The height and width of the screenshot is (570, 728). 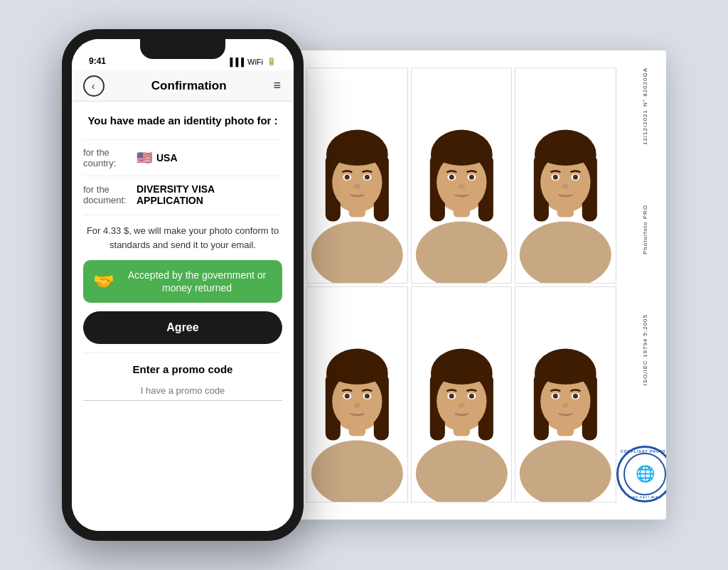 What do you see at coordinates (646, 498) in the screenshot?
I see `stamp-bottom-text: ICAO OACI MIAO` at bounding box center [646, 498].